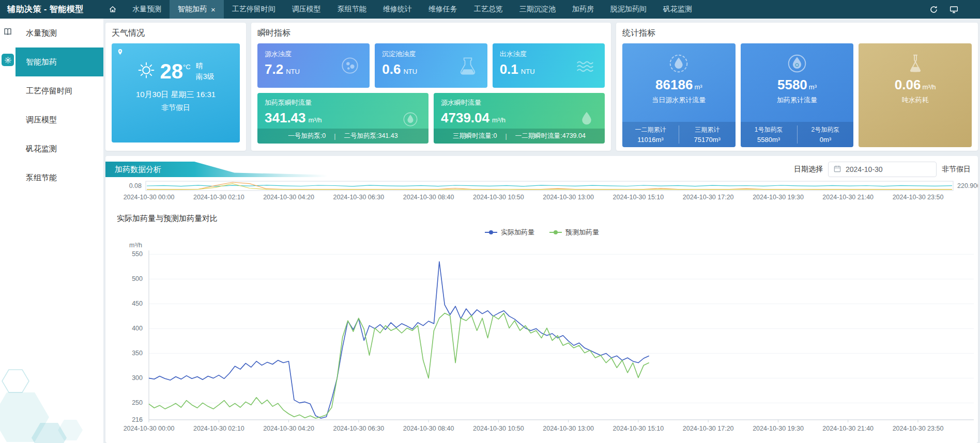  Describe the element at coordinates (886, 169) in the screenshot. I see `date-controls: 日期选择 2024-10-30 非节假日` at that location.